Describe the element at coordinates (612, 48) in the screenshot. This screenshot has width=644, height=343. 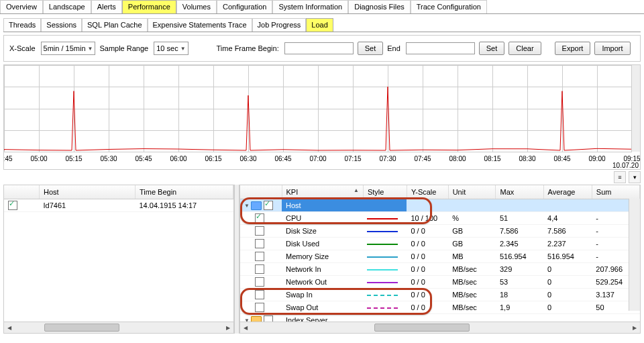
I see `import-button: Import` at that location.